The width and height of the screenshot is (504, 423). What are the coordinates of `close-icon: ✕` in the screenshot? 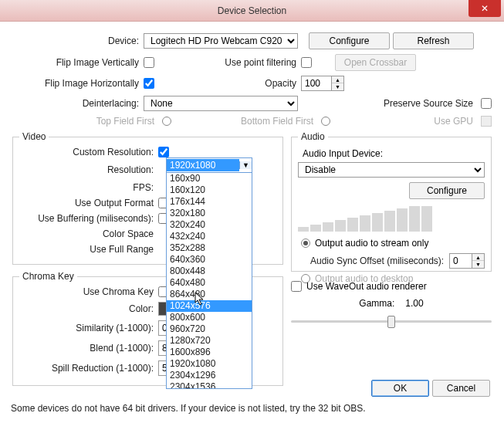 It's located at (485, 8).